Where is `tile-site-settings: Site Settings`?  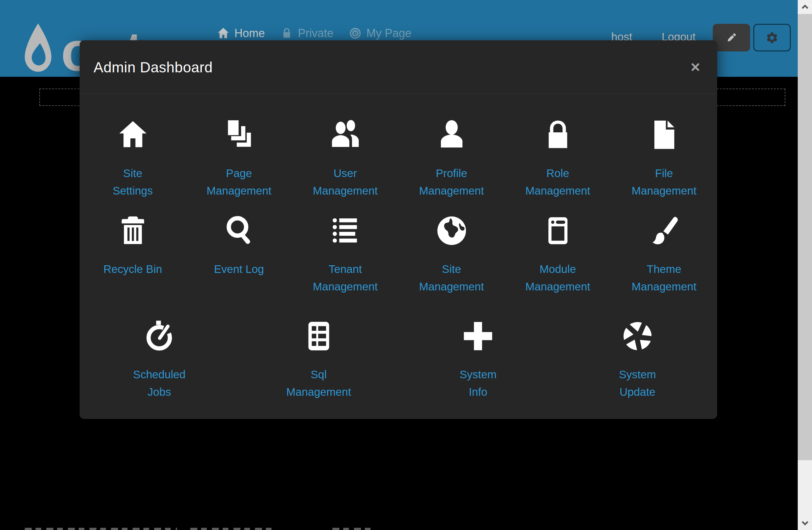 tile-site-settings: Site Settings is located at coordinates (133, 159).